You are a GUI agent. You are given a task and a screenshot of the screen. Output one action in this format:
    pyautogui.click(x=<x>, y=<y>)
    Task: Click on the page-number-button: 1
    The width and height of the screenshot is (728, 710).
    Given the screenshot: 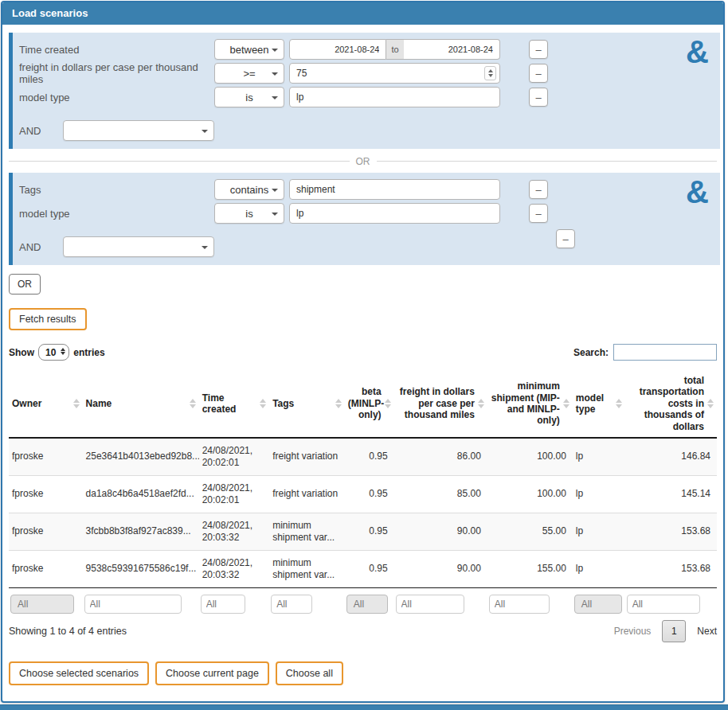 What is the action you would take?
    pyautogui.click(x=674, y=631)
    